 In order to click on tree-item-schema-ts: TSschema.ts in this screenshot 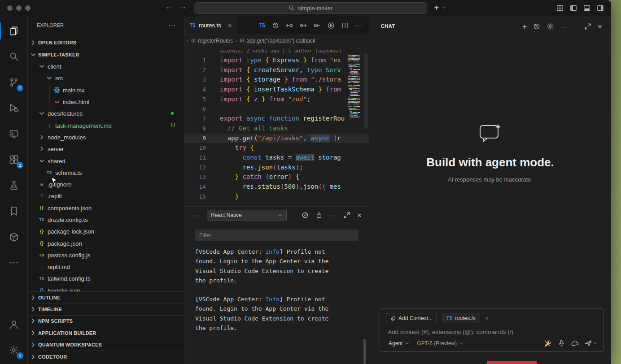, I will do `click(106, 173)`.